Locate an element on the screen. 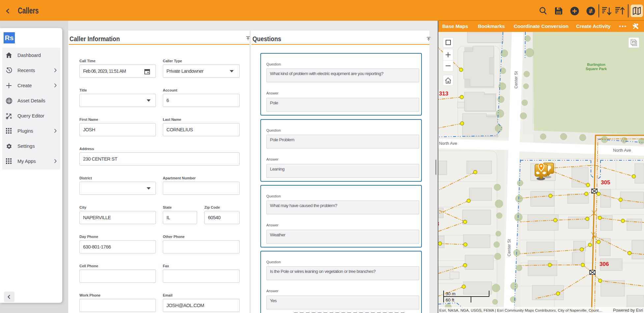 Image resolution: width=644 pixels, height=313 pixels. svg-text: 306 is located at coordinates (604, 264).